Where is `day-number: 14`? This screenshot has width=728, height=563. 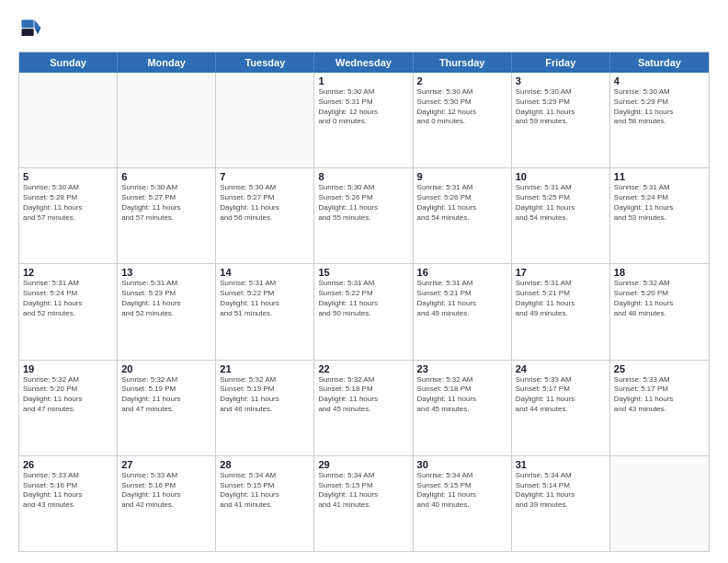 day-number: 14 is located at coordinates (265, 272).